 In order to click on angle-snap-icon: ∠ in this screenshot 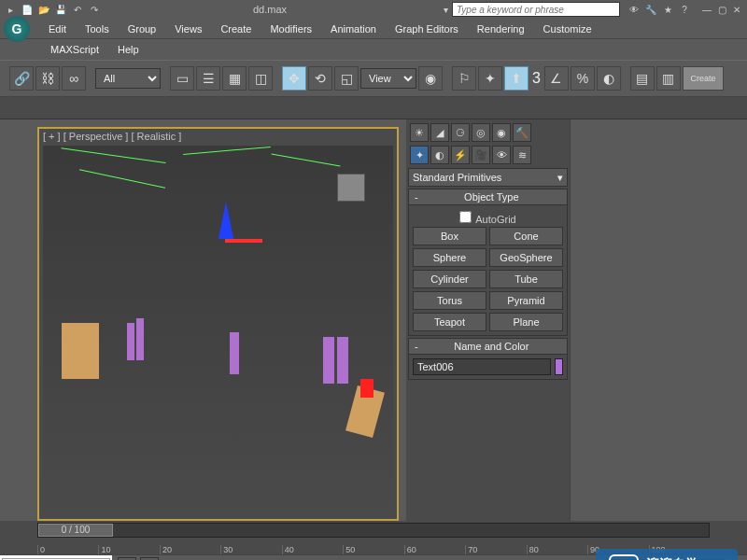, I will do `click(557, 78)`.